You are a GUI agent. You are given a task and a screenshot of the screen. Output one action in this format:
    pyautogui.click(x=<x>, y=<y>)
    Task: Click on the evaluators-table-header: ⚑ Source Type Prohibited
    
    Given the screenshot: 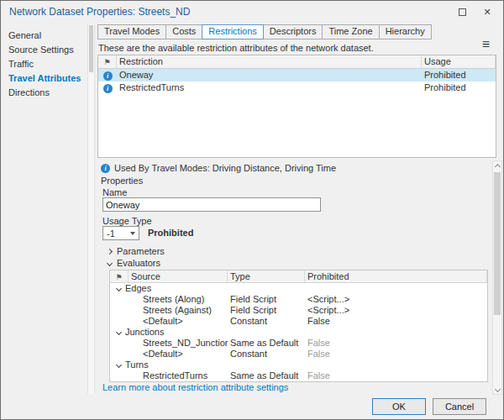 What is the action you would take?
    pyautogui.click(x=299, y=277)
    